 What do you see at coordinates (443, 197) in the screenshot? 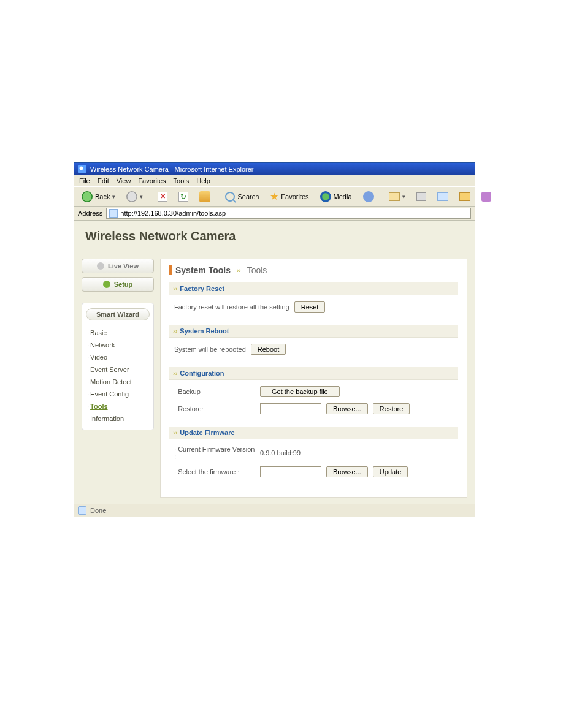
I see `edit-button` at bounding box center [443, 197].